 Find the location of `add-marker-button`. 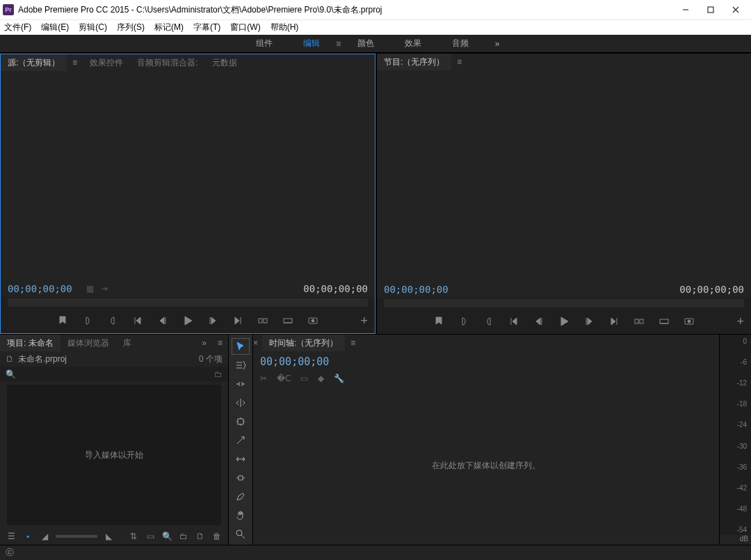

add-marker-button is located at coordinates (63, 321).